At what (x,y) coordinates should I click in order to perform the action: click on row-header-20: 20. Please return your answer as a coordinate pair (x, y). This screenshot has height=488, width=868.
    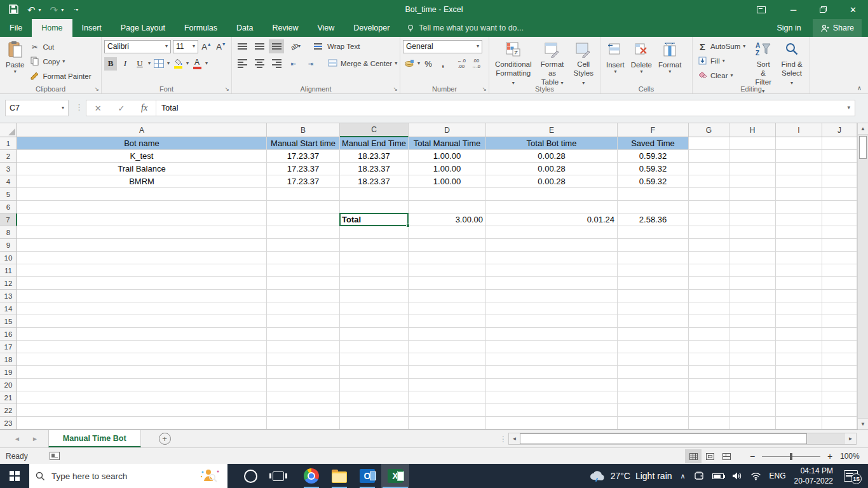
    Looking at the image, I should click on (9, 385).